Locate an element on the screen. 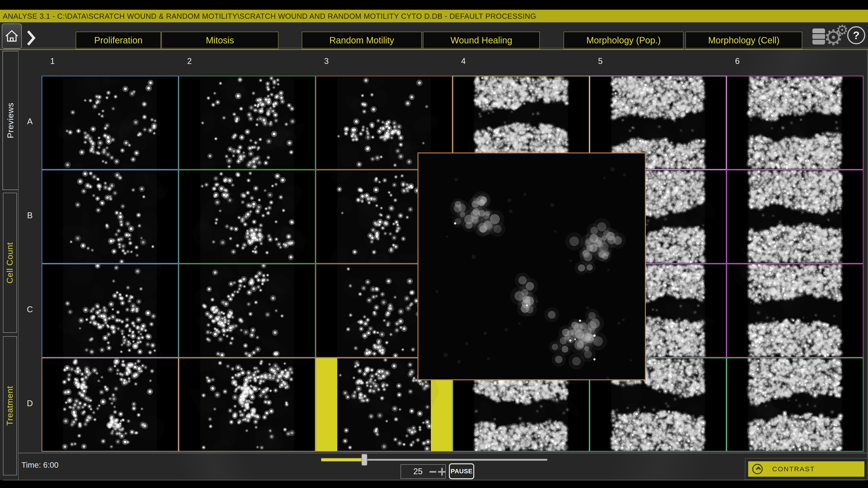 The width and height of the screenshot is (868, 488). time-label: Time: 6:00 is located at coordinates (40, 465).